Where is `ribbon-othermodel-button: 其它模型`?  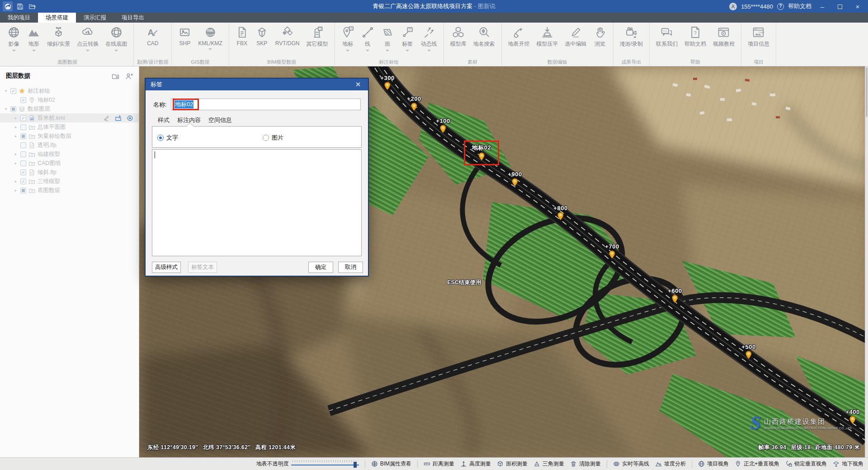
ribbon-othermodel-button: 其它模型 is located at coordinates (317, 39).